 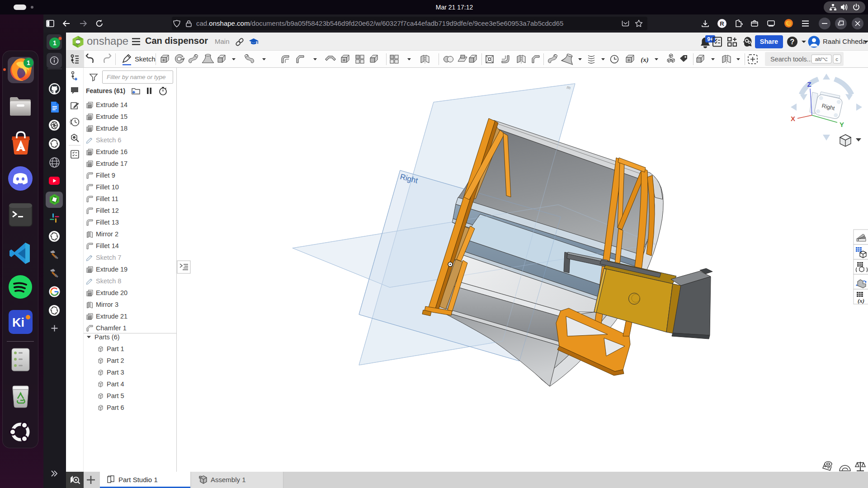 I want to click on svg-text: X, so click(x=793, y=118).